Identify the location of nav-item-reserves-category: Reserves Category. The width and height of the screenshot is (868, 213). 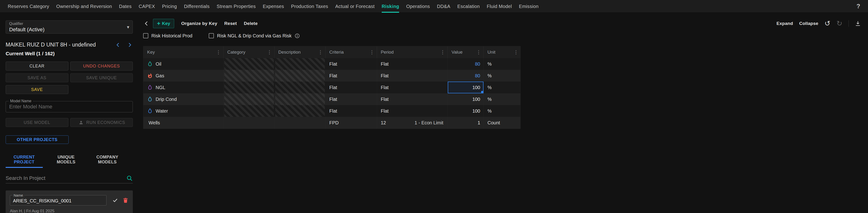
(28, 6).